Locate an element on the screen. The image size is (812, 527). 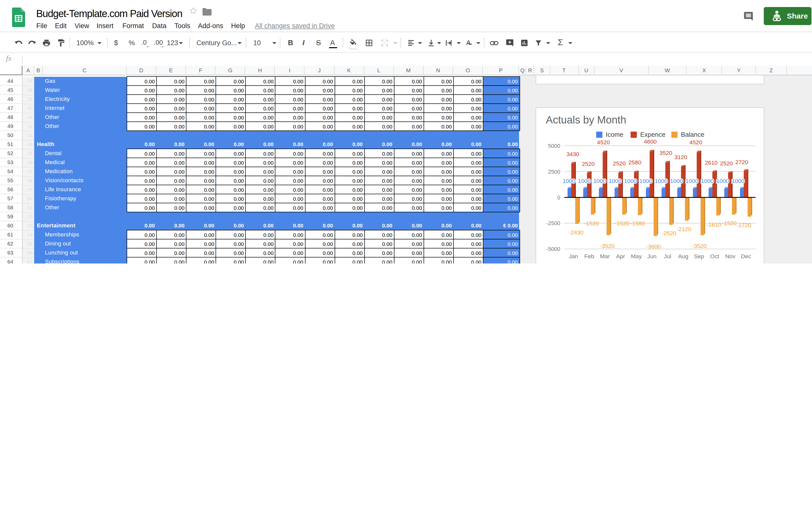
svg-text: Jun is located at coordinates (652, 256).